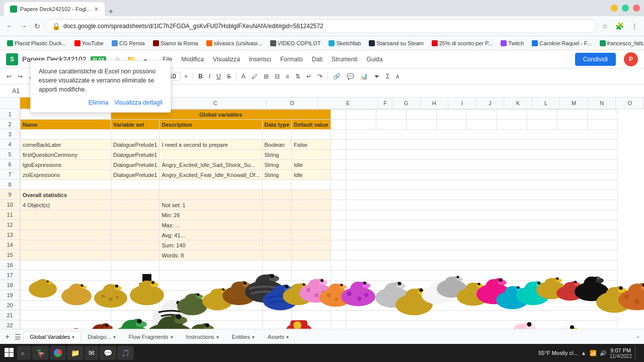 Image resolution: width=644 pixels, height=362 pixels. What do you see at coordinates (574, 103) in the screenshot?
I see `col-header-m: M` at bounding box center [574, 103].